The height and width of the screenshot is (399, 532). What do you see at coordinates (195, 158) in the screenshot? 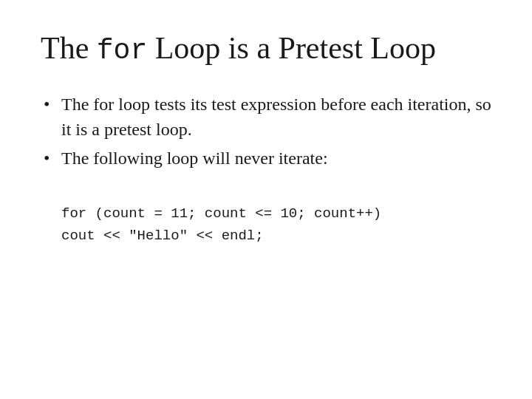
I see `bullet-text-2: The following loop will never iterate:` at bounding box center [195, 158].